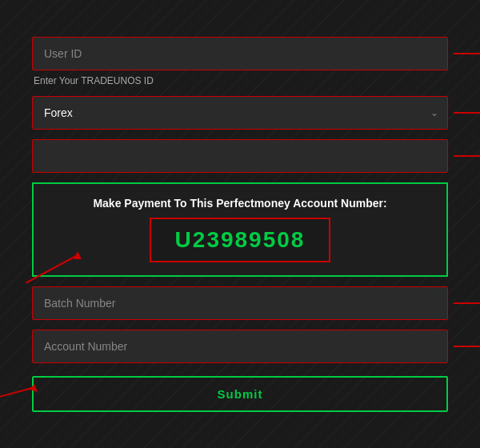 This screenshot has height=448, width=480. Describe the element at coordinates (240, 346) in the screenshot. I see `account-number-input` at that location.